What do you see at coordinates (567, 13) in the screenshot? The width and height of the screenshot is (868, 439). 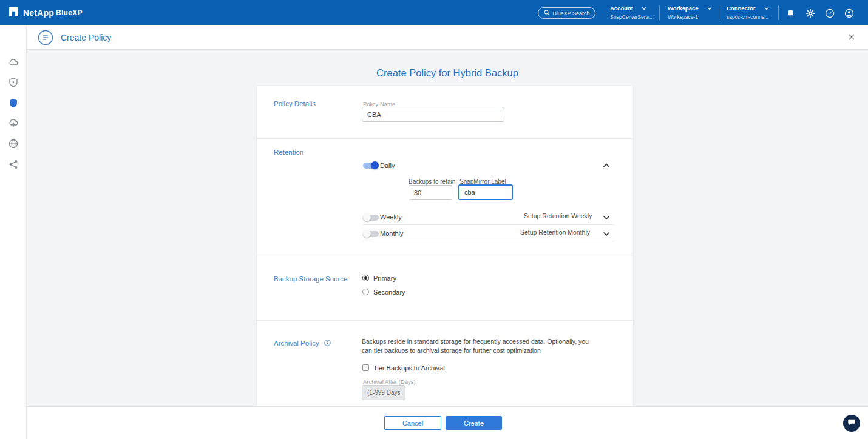 I see `bluexp-search: BlueXP Search` at bounding box center [567, 13].